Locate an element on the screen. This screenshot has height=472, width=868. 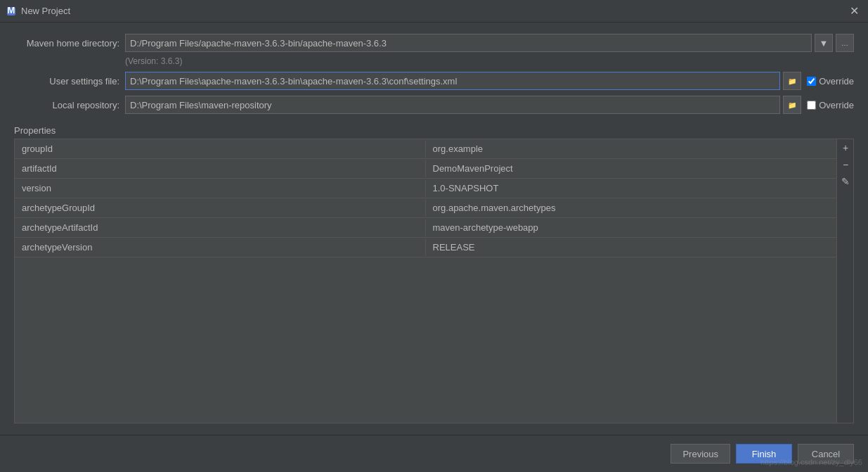
edit-property-button: ✎ is located at coordinates (846, 181).